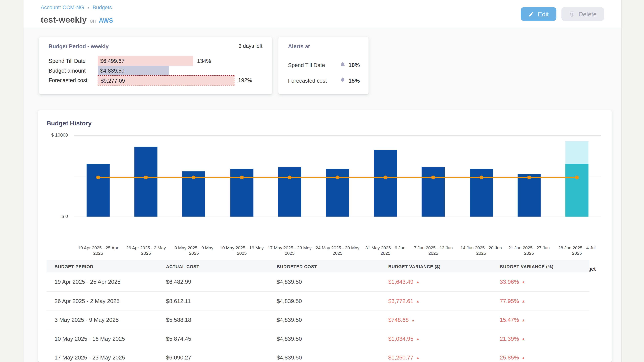 The image size is (644, 362). Describe the element at coordinates (531, 14) in the screenshot. I see `pencil-icon` at that location.